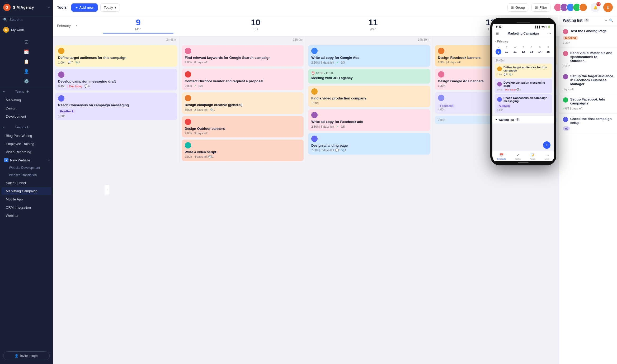 Image resolution: width=617 pixels, height=364 pixels. What do you see at coordinates (243, 150) in the screenshot?
I see `task-card: Write a video script 2:00h | 4 days left…` at bounding box center [243, 150].